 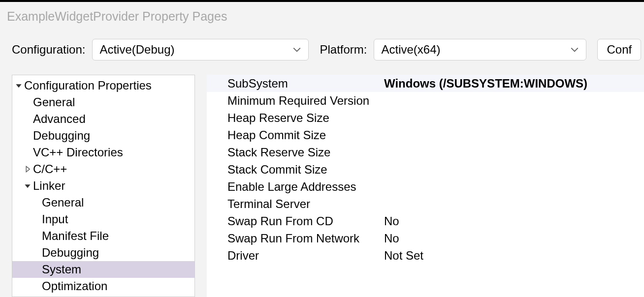 I want to click on tree-item-linker-general: General, so click(x=103, y=203).